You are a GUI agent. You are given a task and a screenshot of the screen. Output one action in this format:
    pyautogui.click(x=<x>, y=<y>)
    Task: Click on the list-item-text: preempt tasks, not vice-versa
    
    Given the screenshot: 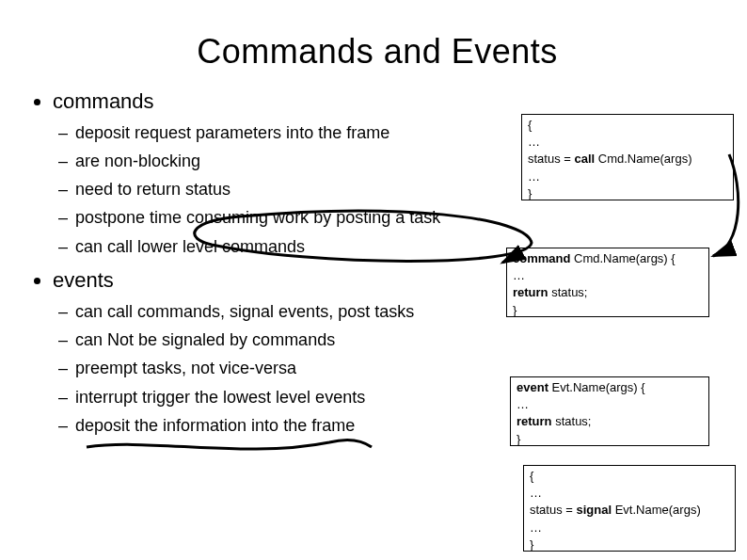 What is the action you would take?
    pyautogui.click(x=186, y=368)
    